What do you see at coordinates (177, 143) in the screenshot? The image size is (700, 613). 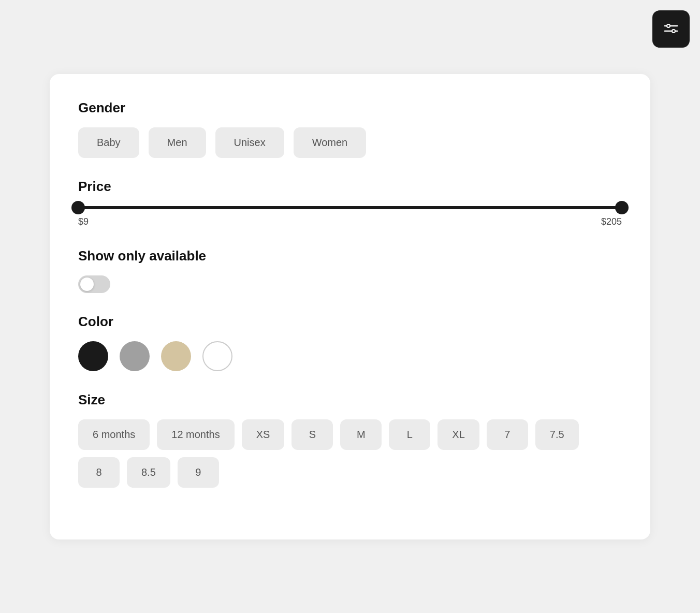 I see `gender-men-button: Men` at bounding box center [177, 143].